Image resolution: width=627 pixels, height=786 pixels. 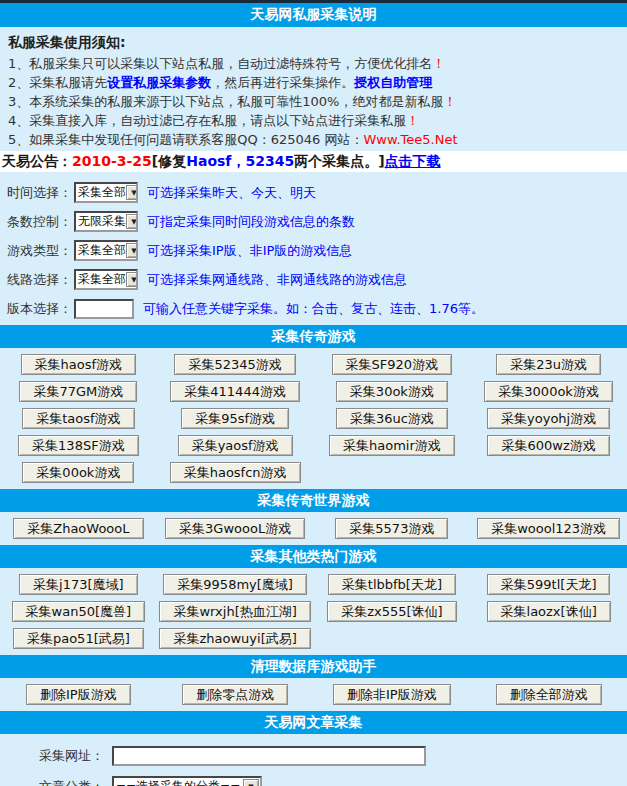 I want to click on auth-self-manage-link: 授权自助管理, so click(x=393, y=82).